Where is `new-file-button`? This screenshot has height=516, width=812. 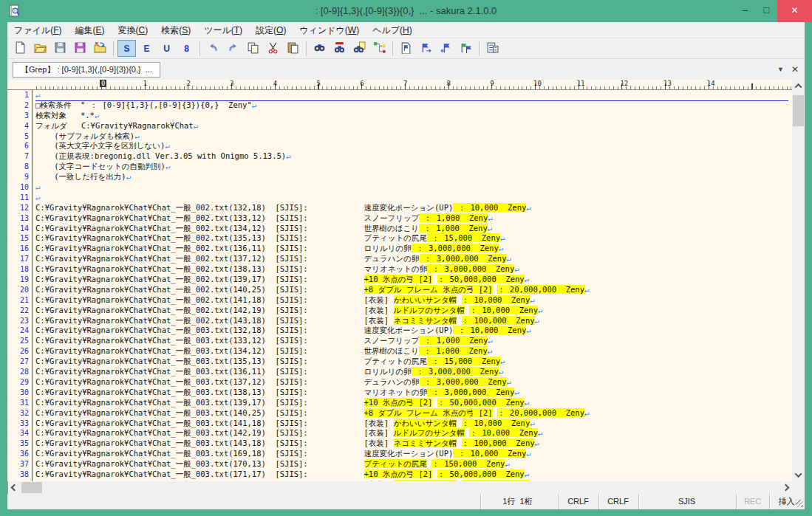
new-file-button is located at coordinates (21, 49).